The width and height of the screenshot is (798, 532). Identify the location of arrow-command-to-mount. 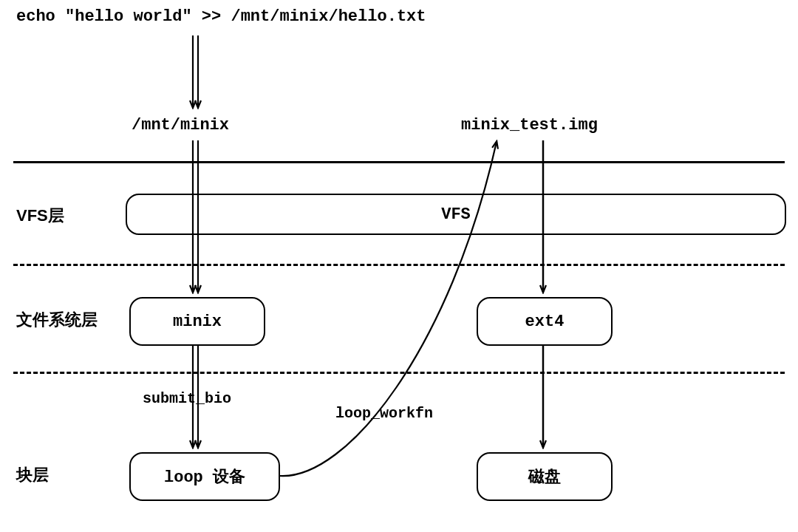
(195, 71).